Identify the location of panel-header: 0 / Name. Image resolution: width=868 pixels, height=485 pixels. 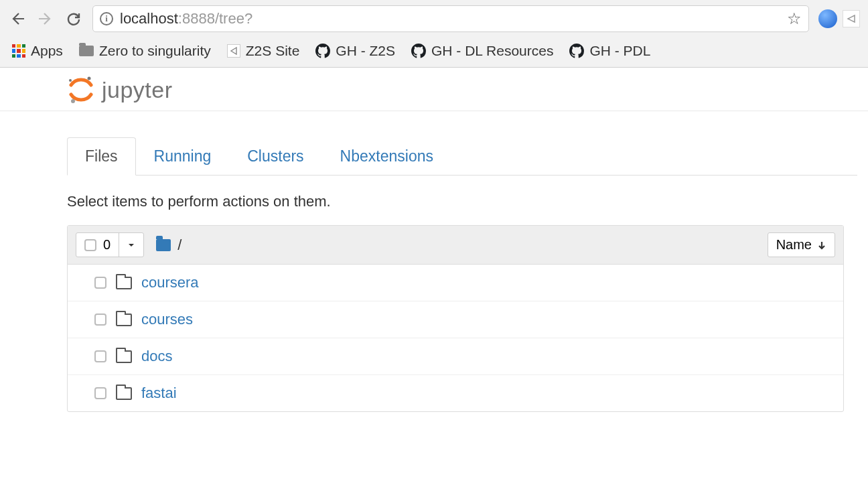
(455, 245).